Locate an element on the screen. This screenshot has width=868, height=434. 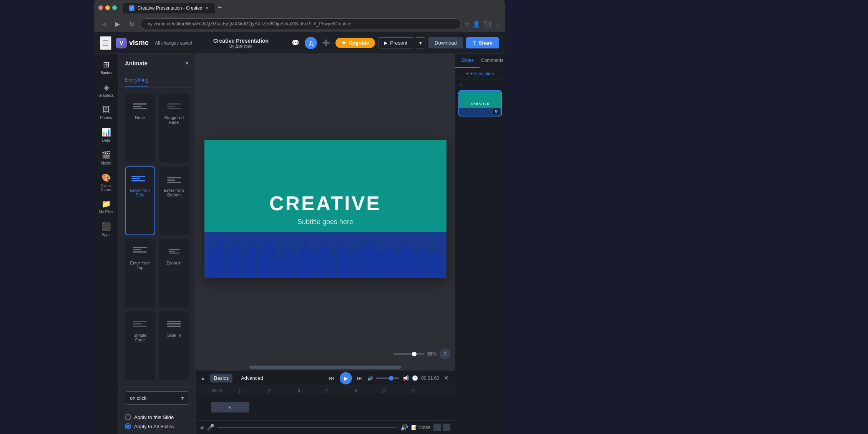
tab-favicon: V is located at coordinates (132, 8).